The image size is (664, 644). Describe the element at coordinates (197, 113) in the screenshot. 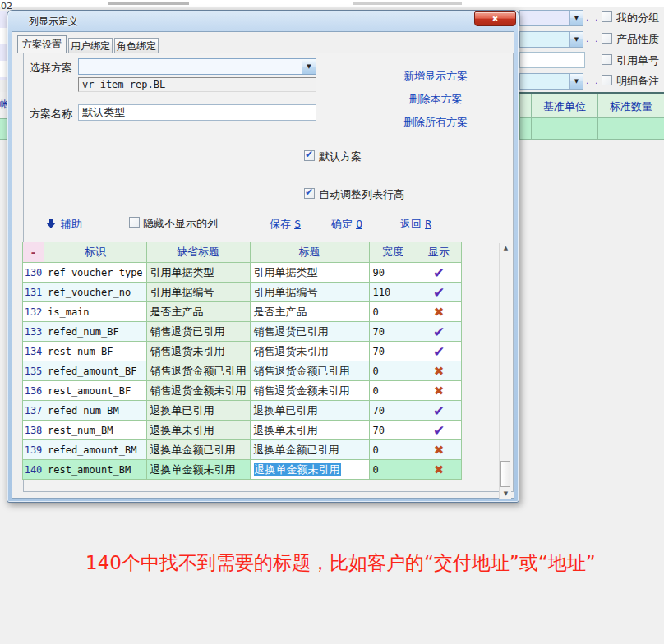

I see `scheme-name-input` at that location.